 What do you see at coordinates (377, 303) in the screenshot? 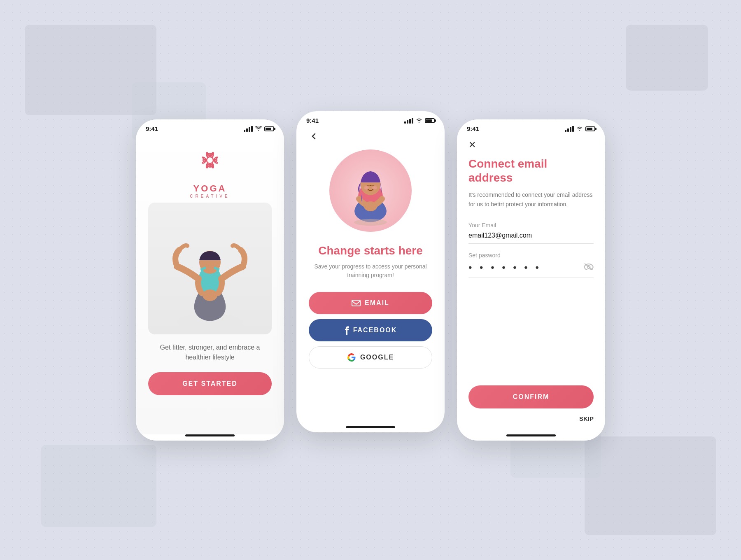
I see `email-btn-label: EMAIL` at bounding box center [377, 303].